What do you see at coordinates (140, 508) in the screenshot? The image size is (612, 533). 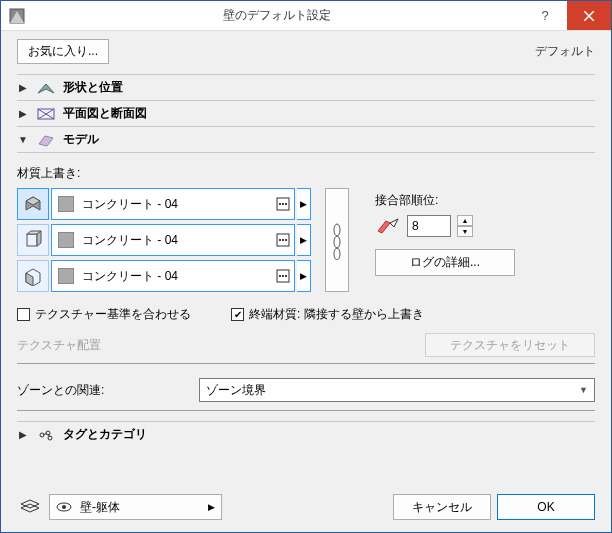 I see `layer-name: 壁-躯体` at bounding box center [140, 508].